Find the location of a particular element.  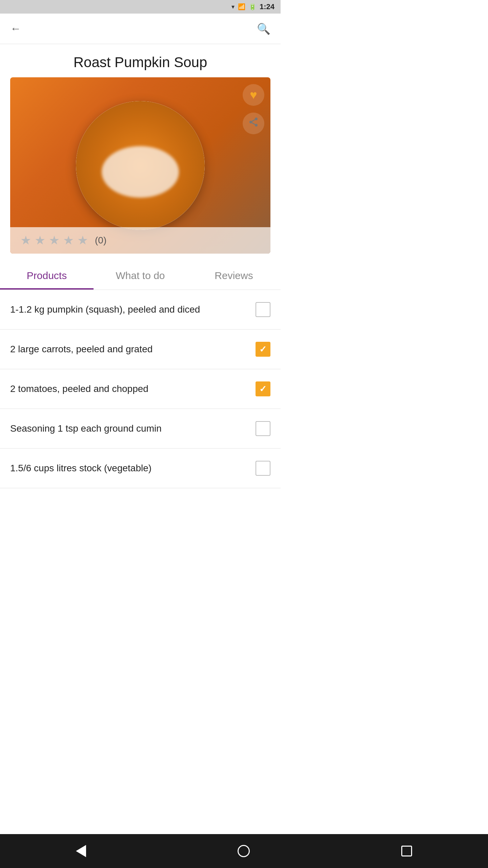

action-buttons: ♥ is located at coordinates (253, 109).